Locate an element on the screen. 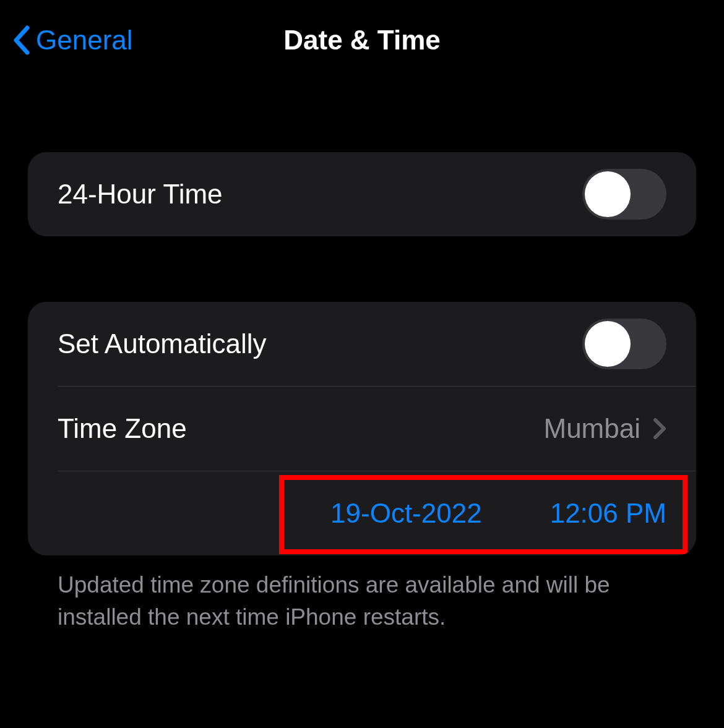 The image size is (724, 728). footer-text: Updated time zone definitions are availa… is located at coordinates (362, 594).